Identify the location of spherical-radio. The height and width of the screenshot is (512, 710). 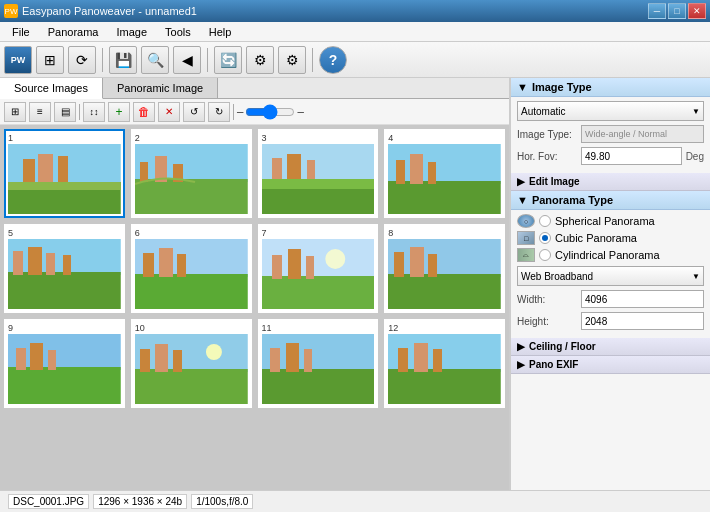
(545, 221).